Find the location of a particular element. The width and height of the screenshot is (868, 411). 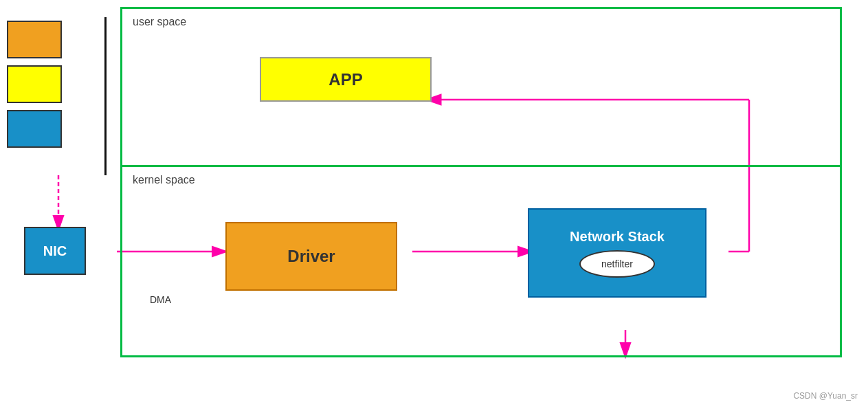

app-box: APP is located at coordinates (346, 80).